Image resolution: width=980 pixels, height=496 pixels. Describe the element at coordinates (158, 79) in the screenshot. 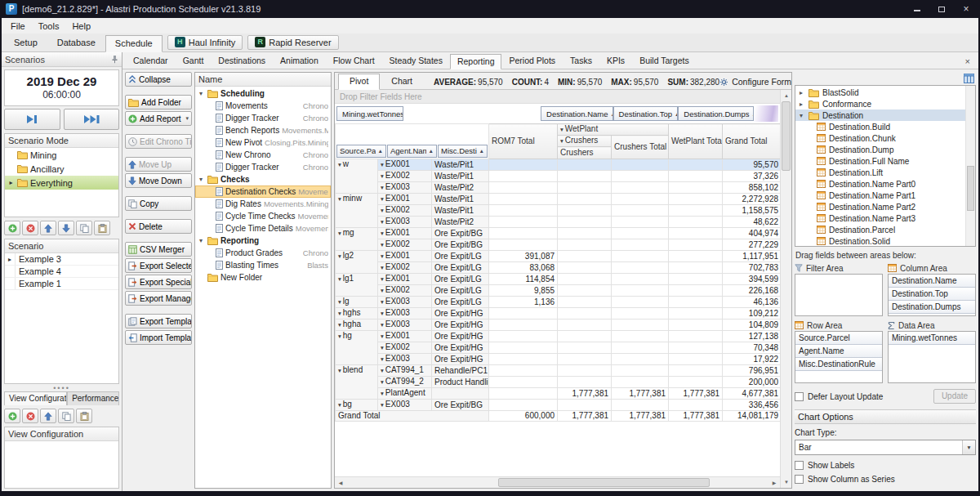

I see `collapse-button: Collapse` at that location.